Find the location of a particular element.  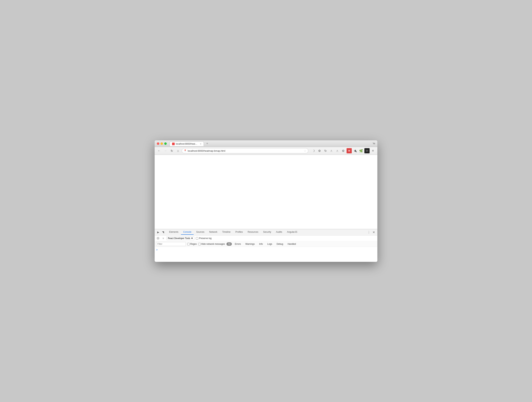

preserve-log-label: Preserve log is located at coordinates (205, 238).